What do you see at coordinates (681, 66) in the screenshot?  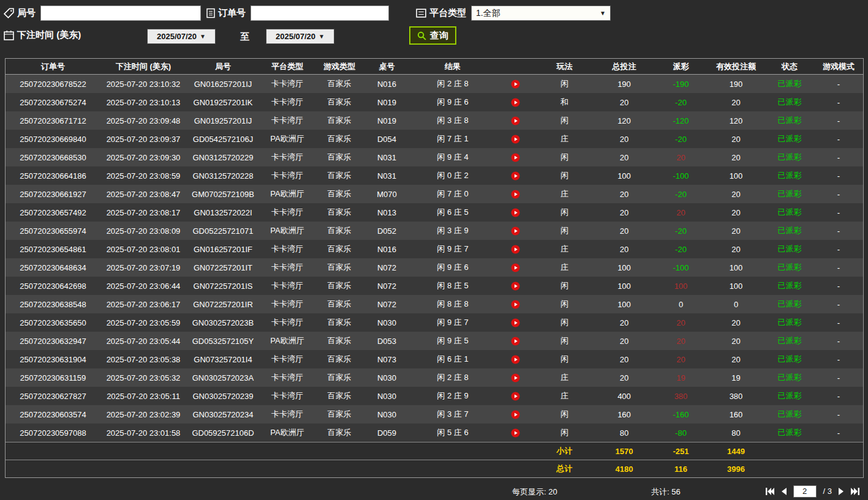 I see `column-header: 派彩` at bounding box center [681, 66].